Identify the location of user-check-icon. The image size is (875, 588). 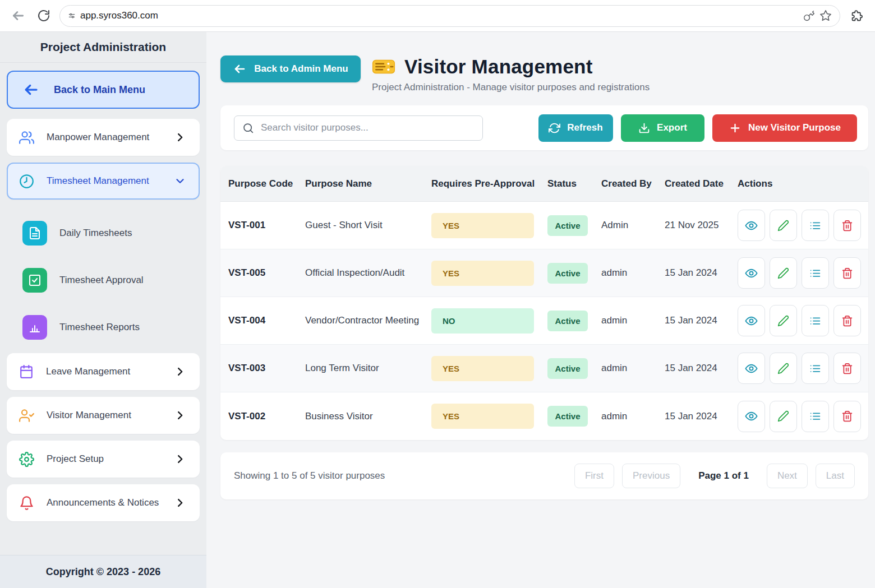
(27, 416).